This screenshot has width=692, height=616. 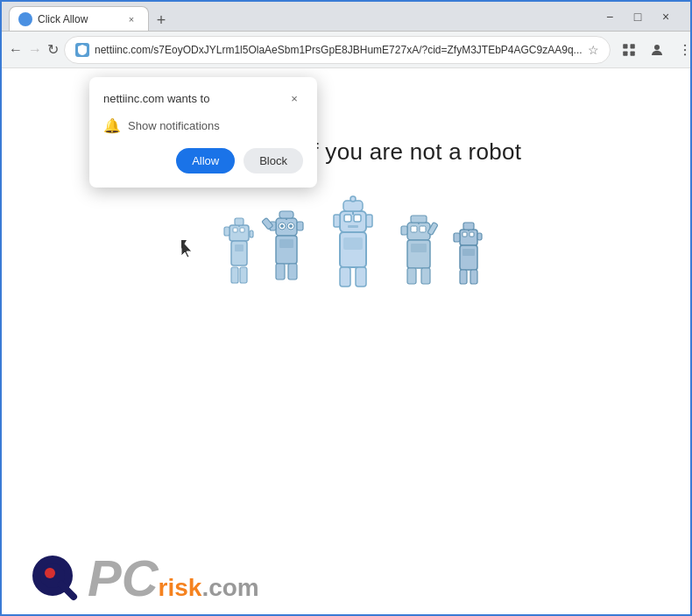 What do you see at coordinates (301, 16) in the screenshot?
I see `tab-strip: Click Allow × +` at bounding box center [301, 16].